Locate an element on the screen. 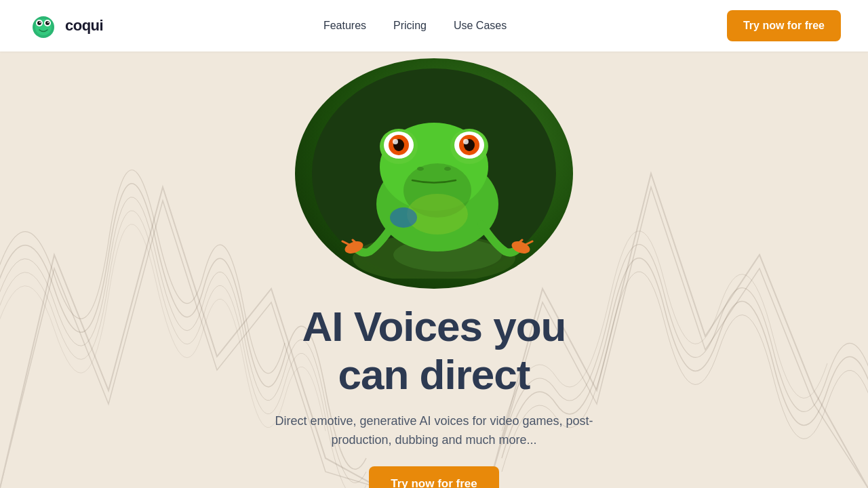 The height and width of the screenshot is (488, 868). nav-item-pricing: Pricing is located at coordinates (410, 26).